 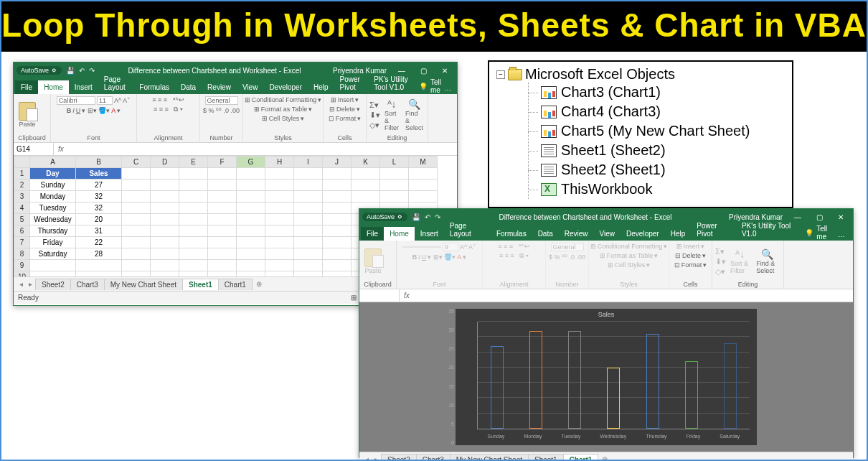 What do you see at coordinates (606, 377) in the screenshot?
I see `chart-canvas: Sales 05101520253035 SundayMondayTuesday…` at bounding box center [606, 377].